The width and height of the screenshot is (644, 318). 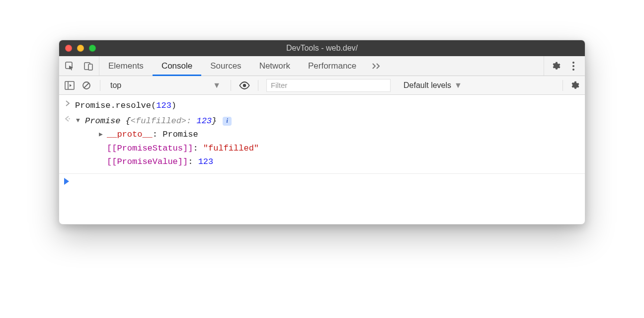 I want to click on property-key: [[PromiseStatus]], so click(x=150, y=148).